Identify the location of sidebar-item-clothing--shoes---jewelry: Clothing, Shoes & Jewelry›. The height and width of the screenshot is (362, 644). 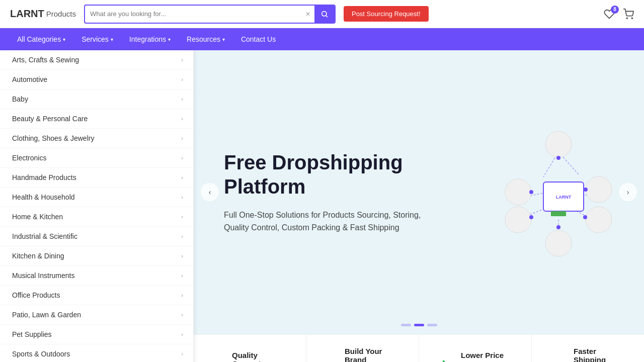
(97, 139).